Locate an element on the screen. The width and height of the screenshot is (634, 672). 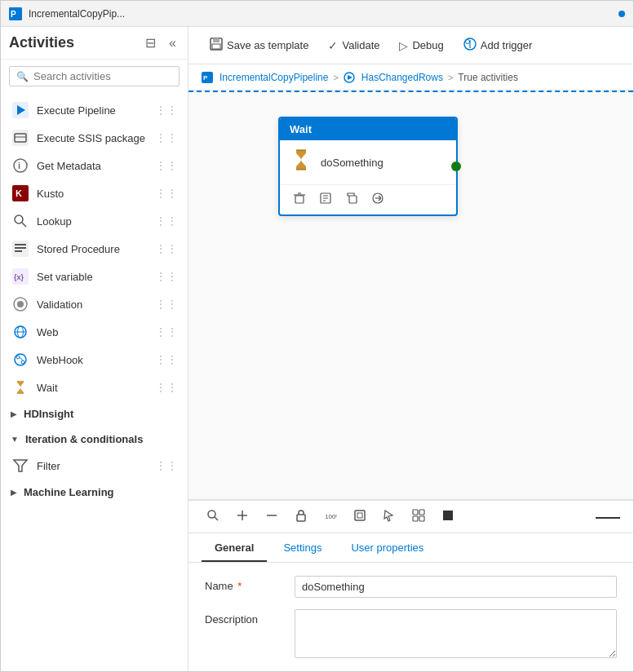
stored-procedure-label: Stored Procedure is located at coordinates (78, 250).